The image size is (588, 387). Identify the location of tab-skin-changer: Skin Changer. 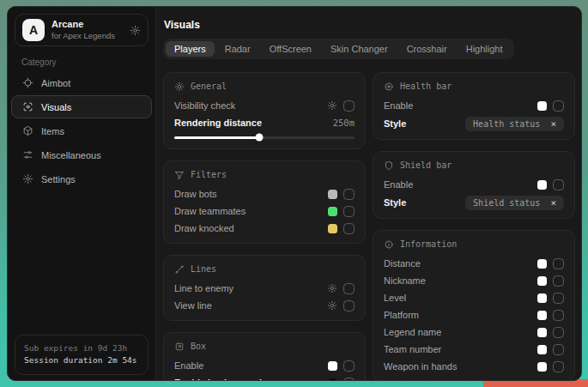
(359, 49).